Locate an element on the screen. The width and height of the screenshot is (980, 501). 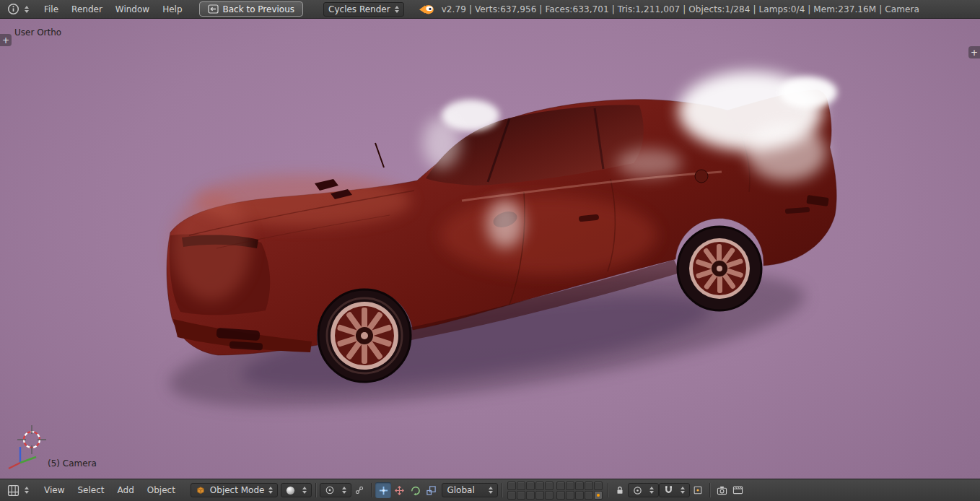
snap-element-icon is located at coordinates (698, 490).